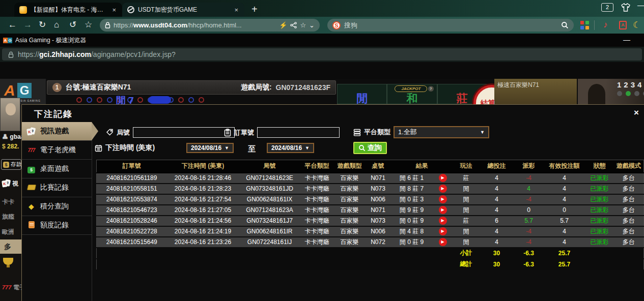 This screenshot has width=644, height=301. Describe the element at coordinates (298, 132) in the screenshot. I see `order-input` at that location.